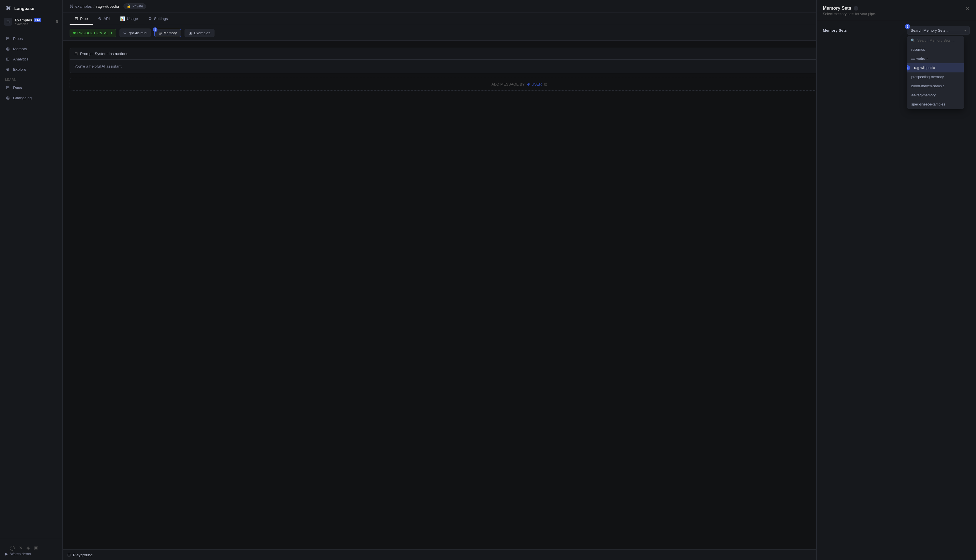 This screenshot has width=976, height=560. What do you see at coordinates (923, 95) in the screenshot?
I see `item-aa-rag-label: aa-rag-memory` at bounding box center [923, 95].